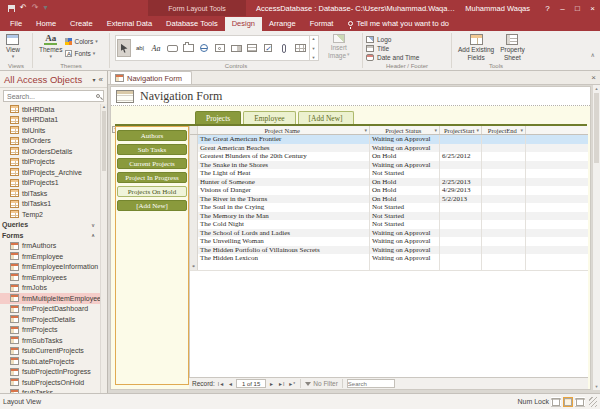  Describe the element at coordinates (308, 384) in the screenshot. I see `filter-icon` at that location.